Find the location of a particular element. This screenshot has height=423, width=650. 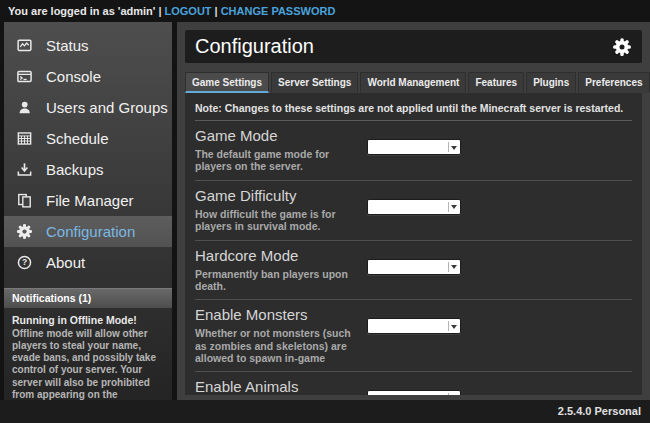

tab-game-settings: Game Settings is located at coordinates (227, 82).